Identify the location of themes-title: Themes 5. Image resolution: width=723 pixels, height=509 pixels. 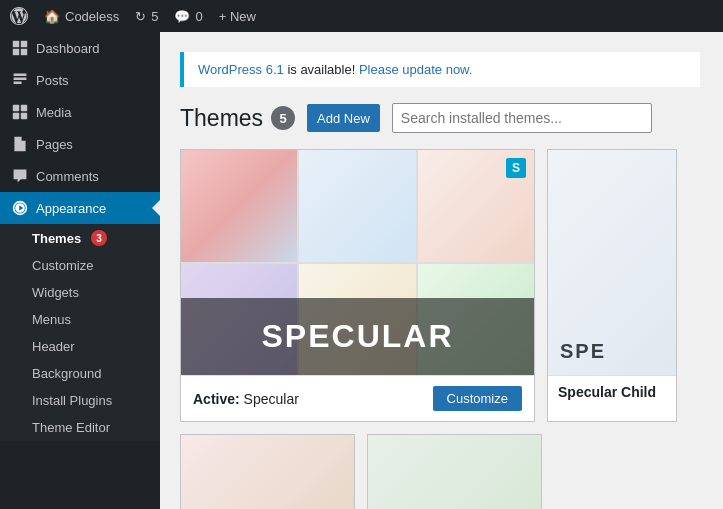
(238, 118).